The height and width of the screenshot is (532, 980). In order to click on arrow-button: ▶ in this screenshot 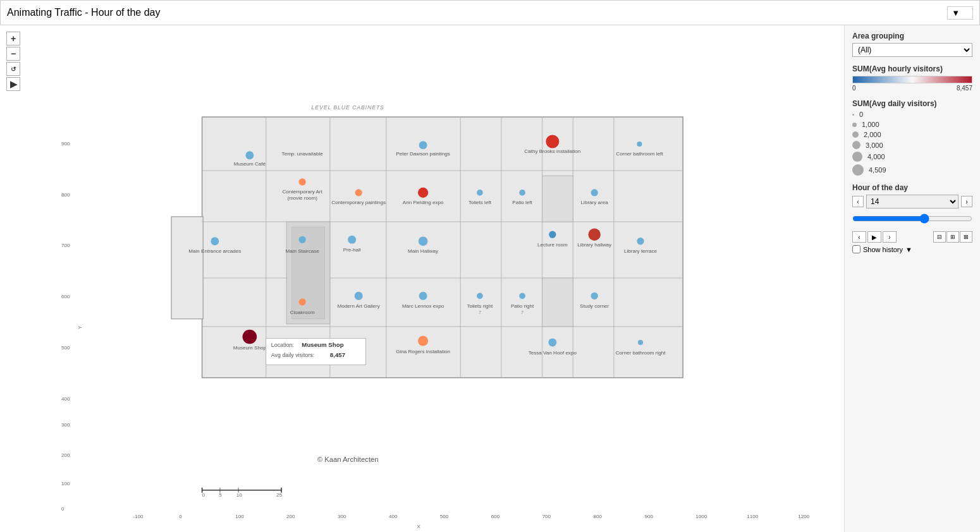, I will do `click(13, 84)`.